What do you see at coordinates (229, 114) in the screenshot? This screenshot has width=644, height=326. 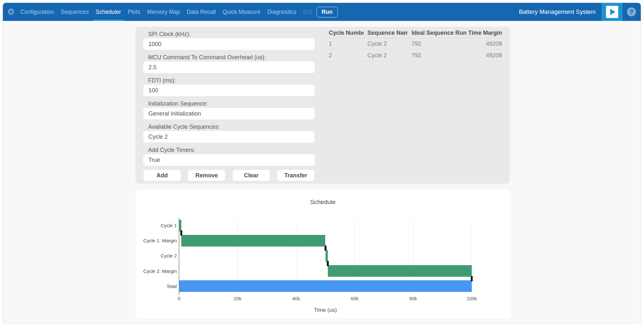 I see `initialization-sequence-input` at bounding box center [229, 114].